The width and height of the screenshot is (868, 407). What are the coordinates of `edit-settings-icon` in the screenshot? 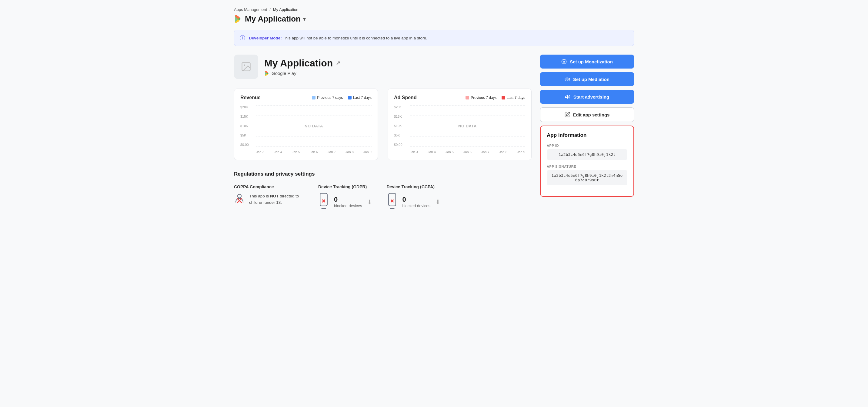 It's located at (567, 115).